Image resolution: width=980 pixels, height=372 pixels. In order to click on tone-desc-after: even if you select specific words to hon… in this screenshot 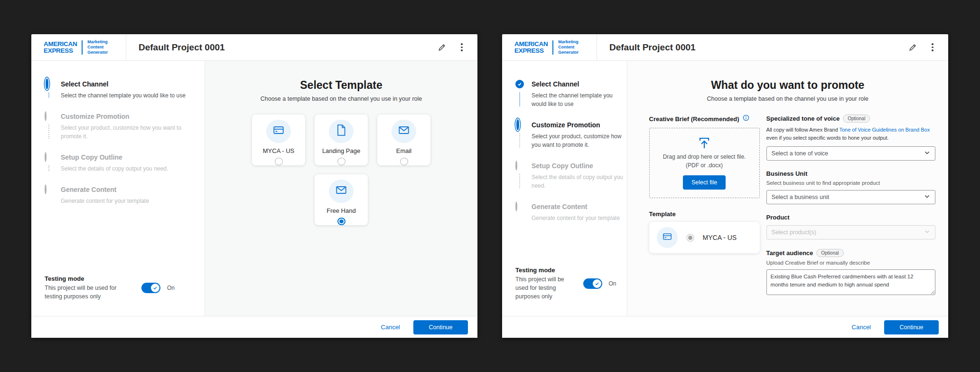, I will do `click(828, 138)`.